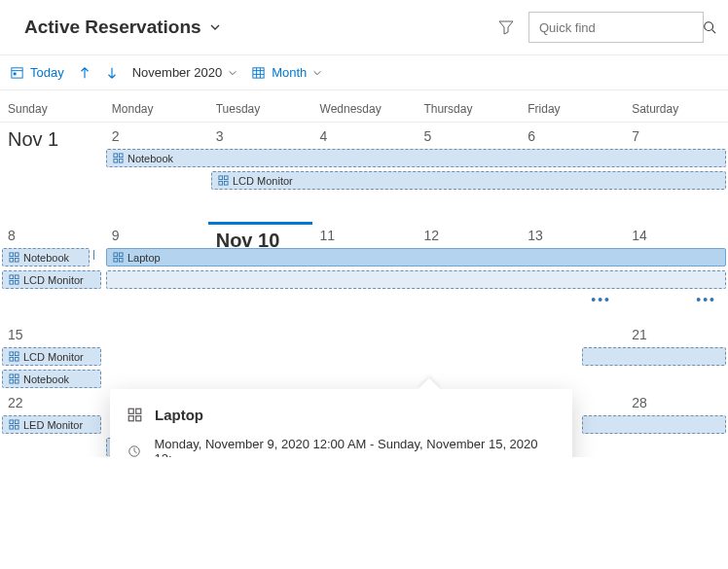 Image resolution: width=728 pixels, height=569 pixels. I want to click on prev-arrow-icon, so click(85, 73).